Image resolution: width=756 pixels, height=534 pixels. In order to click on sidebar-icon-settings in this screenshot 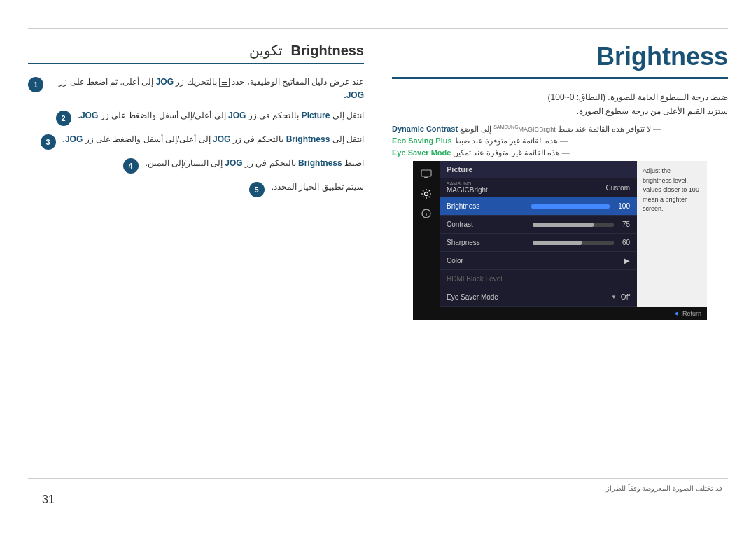, I will do `click(426, 194)`.